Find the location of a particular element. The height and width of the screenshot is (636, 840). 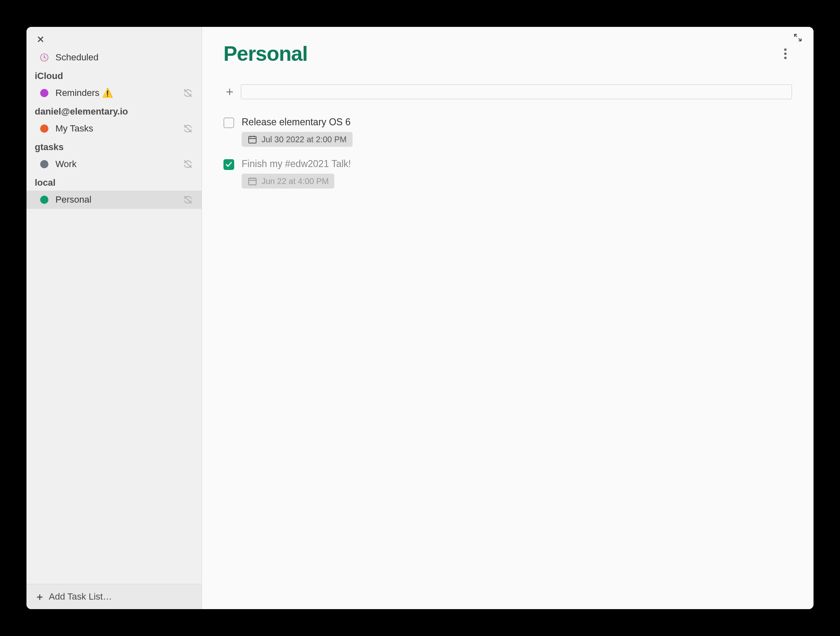

add-task-list-button: ＋ Add Task List… is located at coordinates (114, 596).